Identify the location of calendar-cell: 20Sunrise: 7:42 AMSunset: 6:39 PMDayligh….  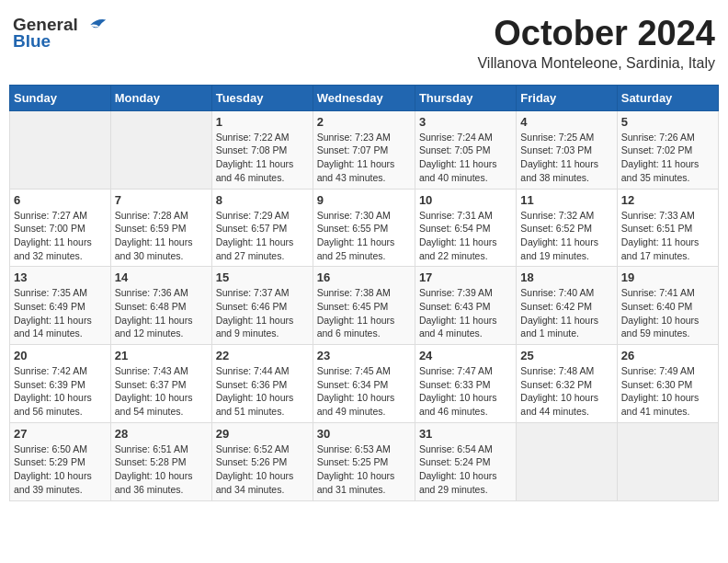
(61, 385).